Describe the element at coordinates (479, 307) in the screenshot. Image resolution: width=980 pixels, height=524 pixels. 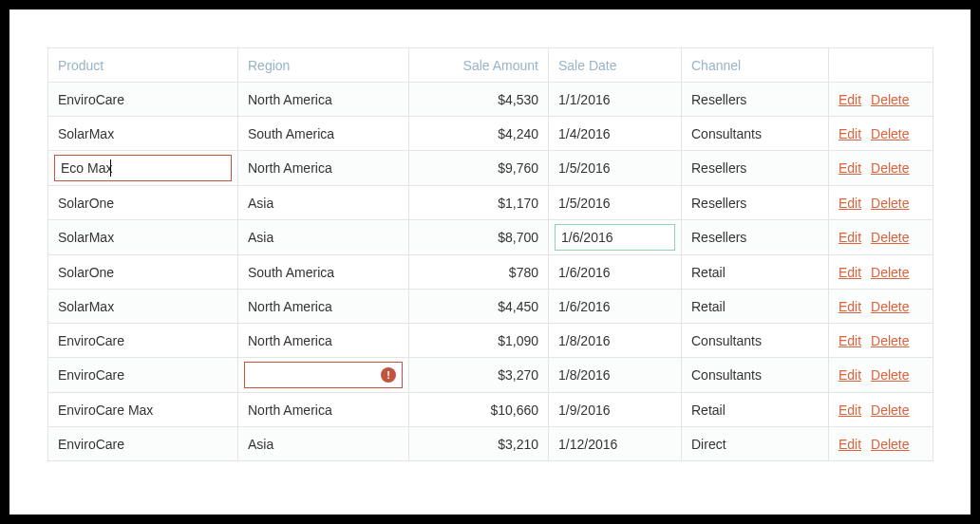
I see `cell-amount: $4,450` at that location.